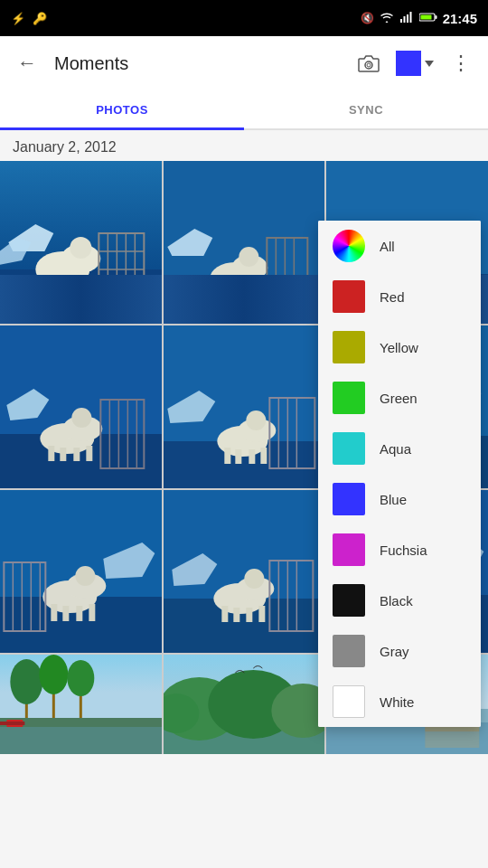  Describe the element at coordinates (244, 146) in the screenshot. I see `date-label: January 2, 2012` at that location.